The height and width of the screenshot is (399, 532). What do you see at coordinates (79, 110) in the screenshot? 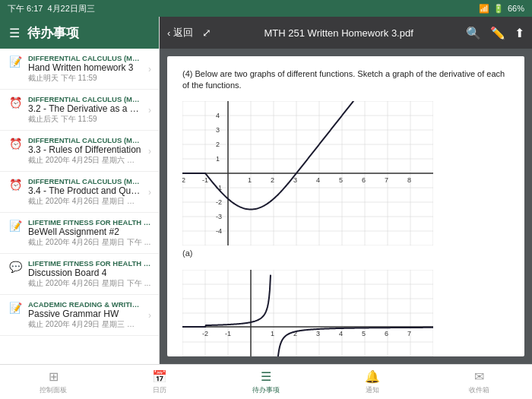
I see `sidebar-item-2: ⏰ DIFFERENTIAL CALCULUS (MTH... 3.2 - Th…` at bounding box center [79, 110].